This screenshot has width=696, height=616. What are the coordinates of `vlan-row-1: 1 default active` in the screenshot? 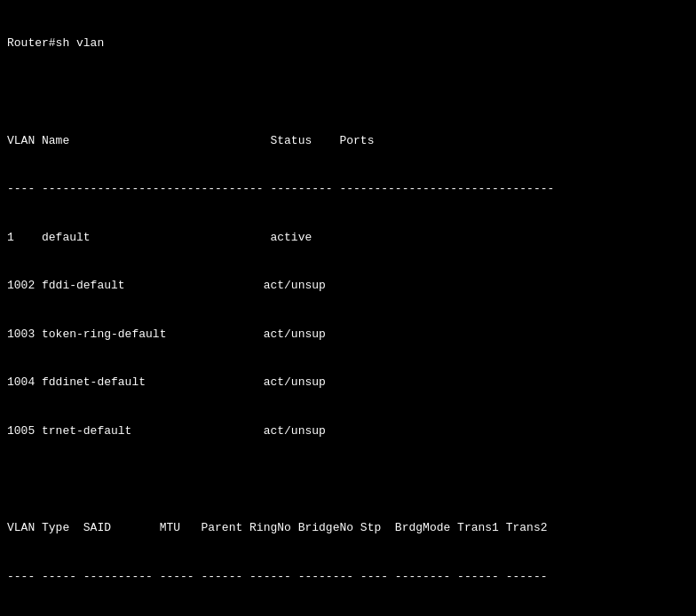 It's located at (348, 238).